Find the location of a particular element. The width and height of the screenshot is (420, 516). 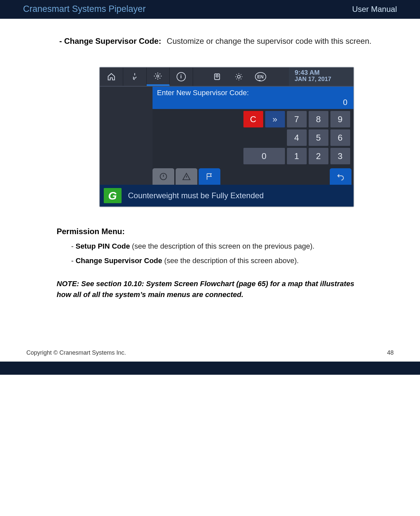

key-clear: C is located at coordinates (253, 119).